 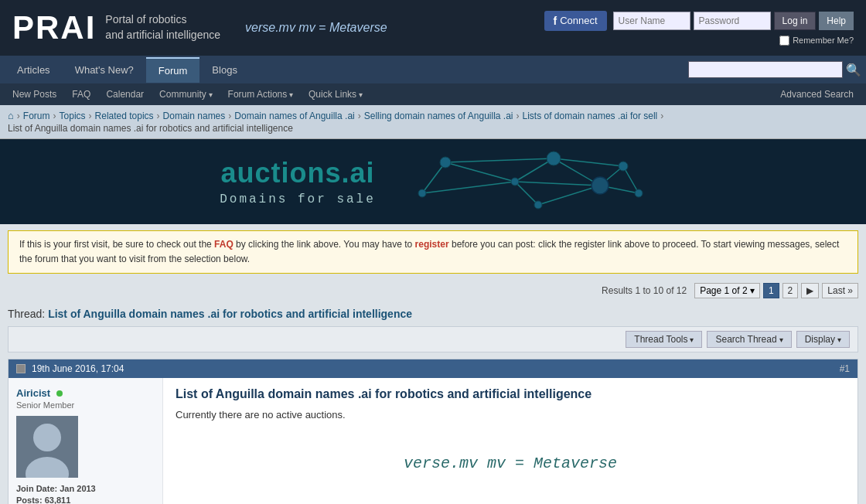 I want to click on banner-title: auctions.ai, so click(x=298, y=173).